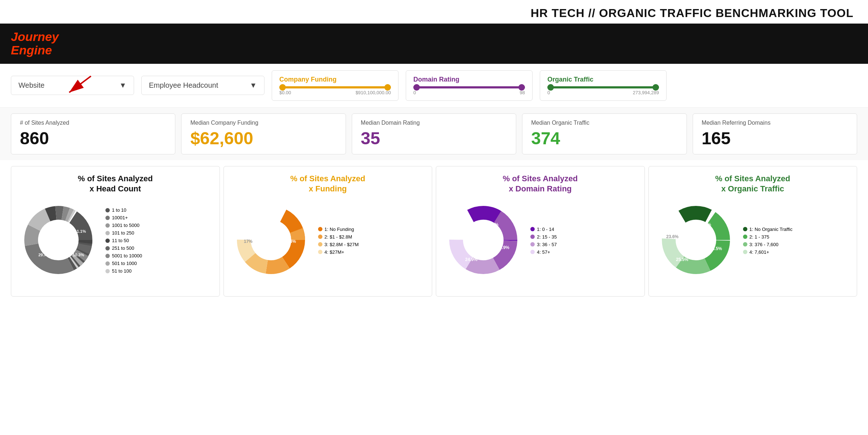 This screenshot has height=435, width=868. I want to click on logo: Journey Engine, so click(35, 44).